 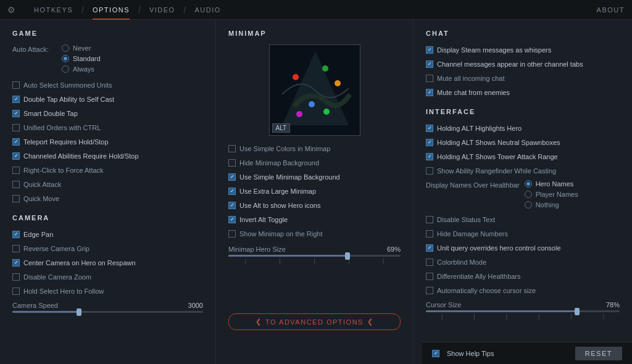 What do you see at coordinates (288, 255) in the screenshot?
I see `hero-size-fill` at bounding box center [288, 255].